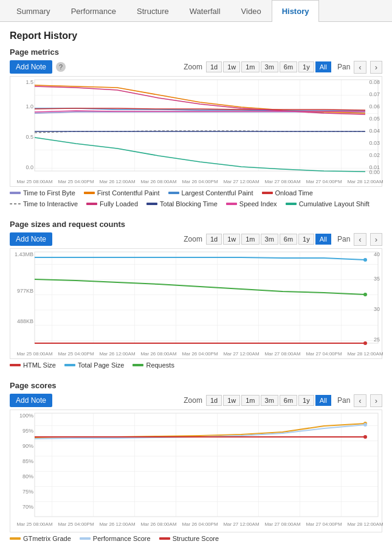  I want to click on zoom-1w-2: 1w, so click(232, 239).